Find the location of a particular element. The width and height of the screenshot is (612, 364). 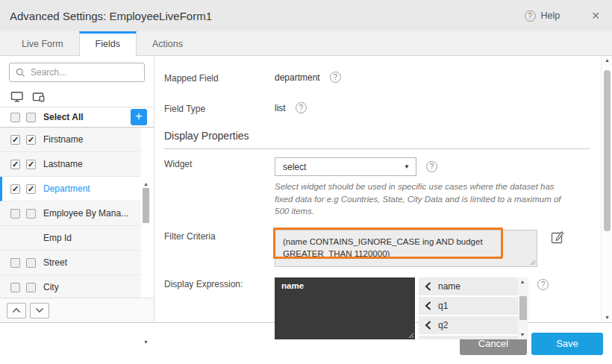

widget-hint-text: Select widget should be used in specific… is located at coordinates (423, 199).